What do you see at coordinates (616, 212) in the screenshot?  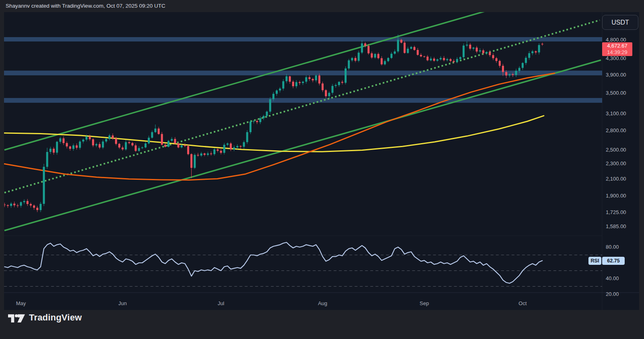 I see `price-tick-label: 1,725.00` at bounding box center [616, 212].